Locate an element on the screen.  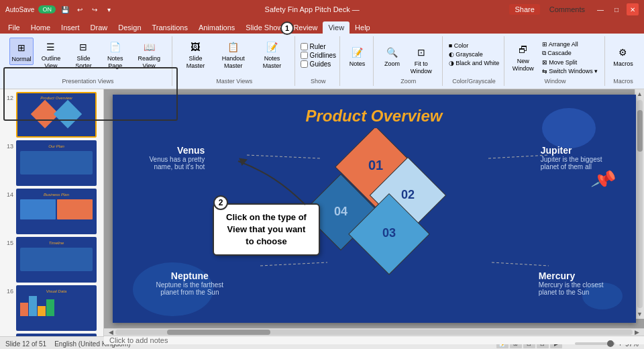
tab-insert: Insert is located at coordinates (70, 28).